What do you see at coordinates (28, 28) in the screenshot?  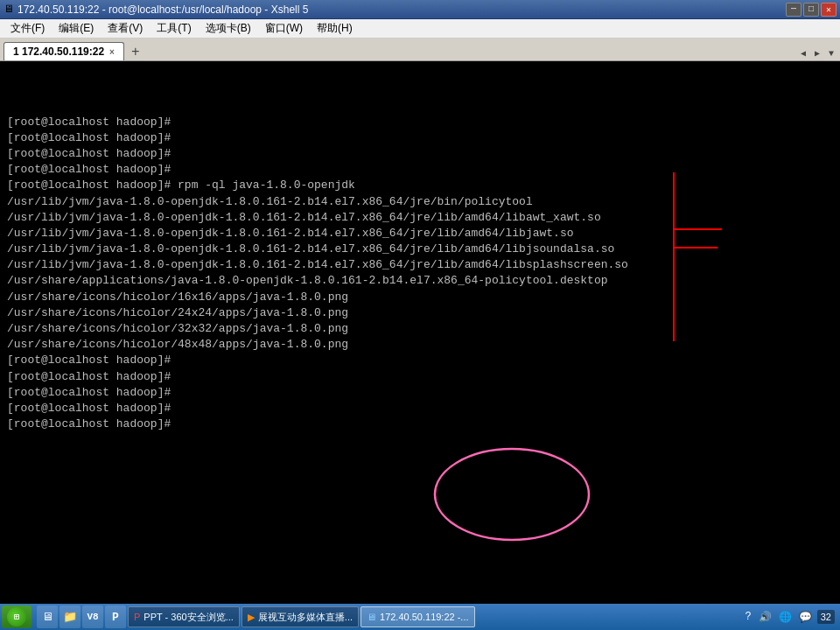 I see `menu-file: 文件(F)` at bounding box center [28, 28].